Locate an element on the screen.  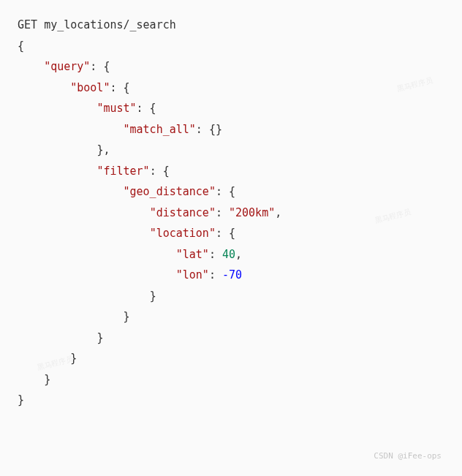
http-method: GET is located at coordinates (28, 25).